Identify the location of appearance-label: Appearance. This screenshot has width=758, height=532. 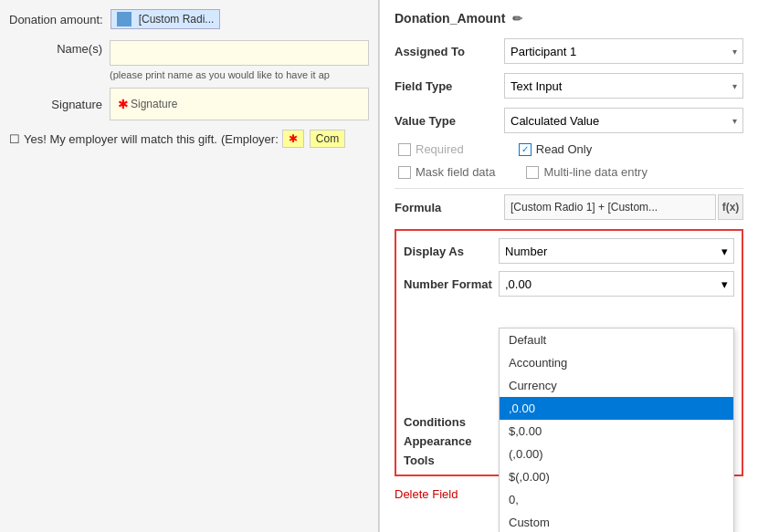
(451, 442).